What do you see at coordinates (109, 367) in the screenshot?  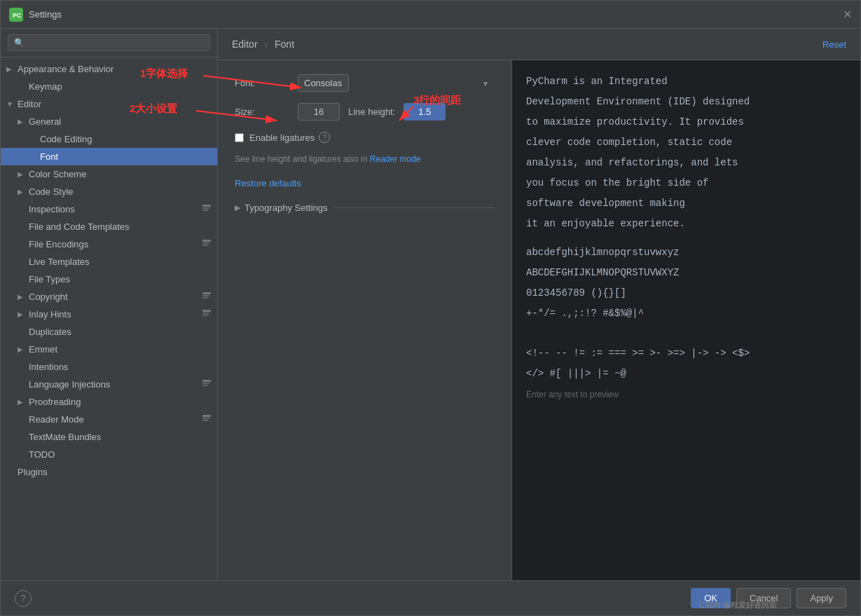 I see `sidebar-item-intentions: Intentions` at bounding box center [109, 367].